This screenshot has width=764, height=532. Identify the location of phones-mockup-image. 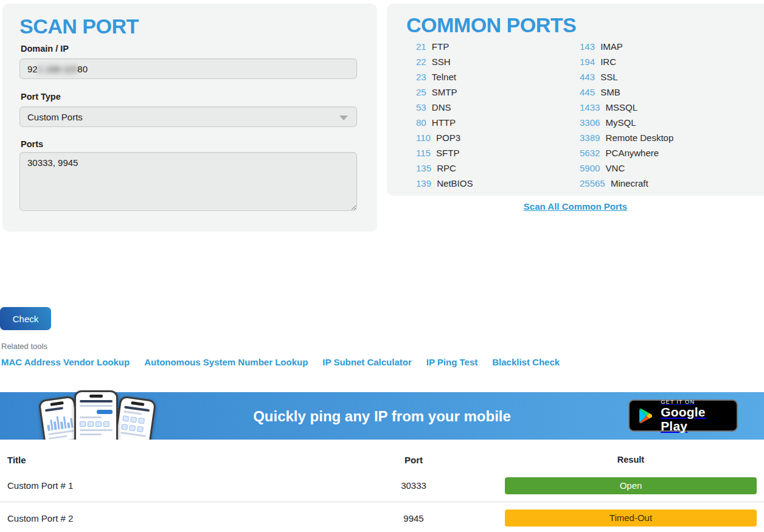
(98, 415).